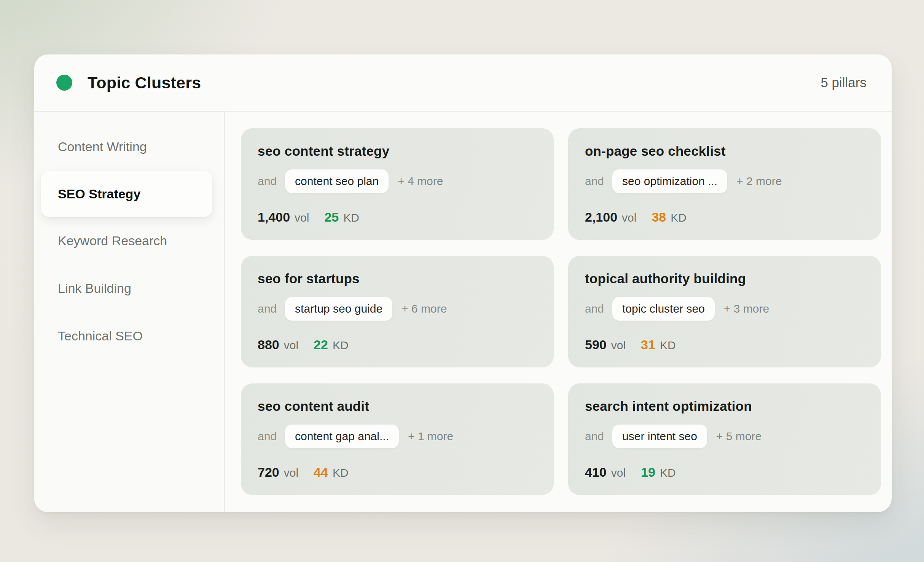 This screenshot has height=562, width=924. What do you see at coordinates (129, 312) in the screenshot?
I see `pillar-sidebar: Content Writing SEO Strategy Keyword Res…` at bounding box center [129, 312].